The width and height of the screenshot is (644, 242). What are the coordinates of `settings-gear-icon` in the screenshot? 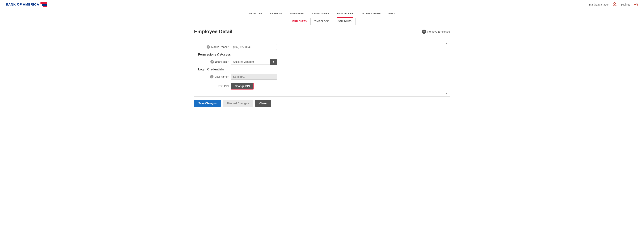 It's located at (636, 4).